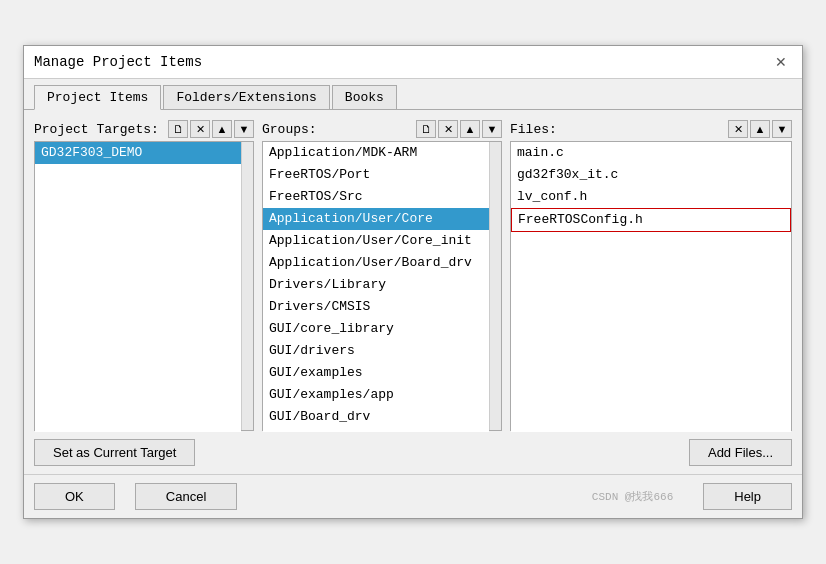 The image size is (826, 564). What do you see at coordinates (382, 129) in the screenshot?
I see `groups-panel-header: Groups: 🗋 ✕ ▲ ▼` at bounding box center [382, 129].